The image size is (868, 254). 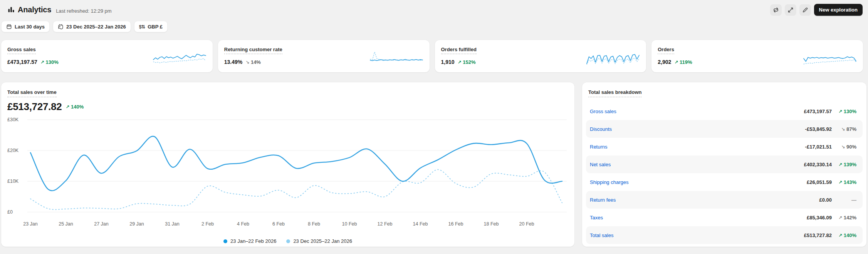 What do you see at coordinates (30, 27) in the screenshot?
I see `date-range-label: Last 30 days` at bounding box center [30, 27].